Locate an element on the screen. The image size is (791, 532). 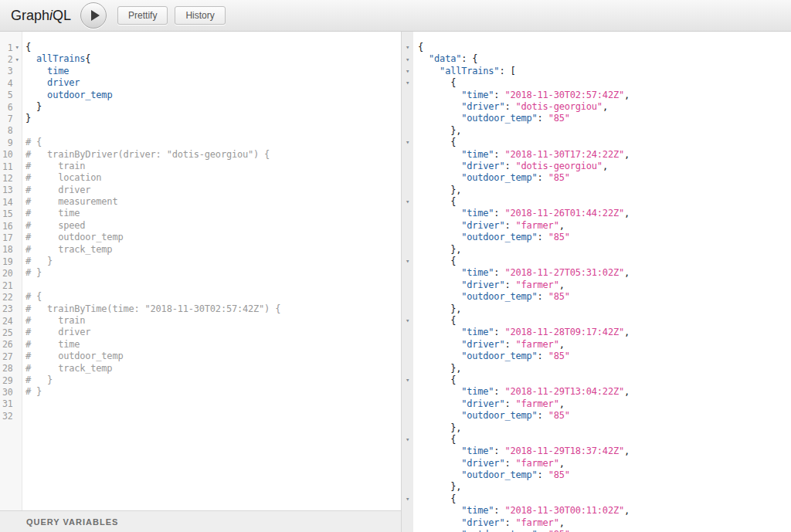
line-number: 9 is located at coordinates (6, 143).